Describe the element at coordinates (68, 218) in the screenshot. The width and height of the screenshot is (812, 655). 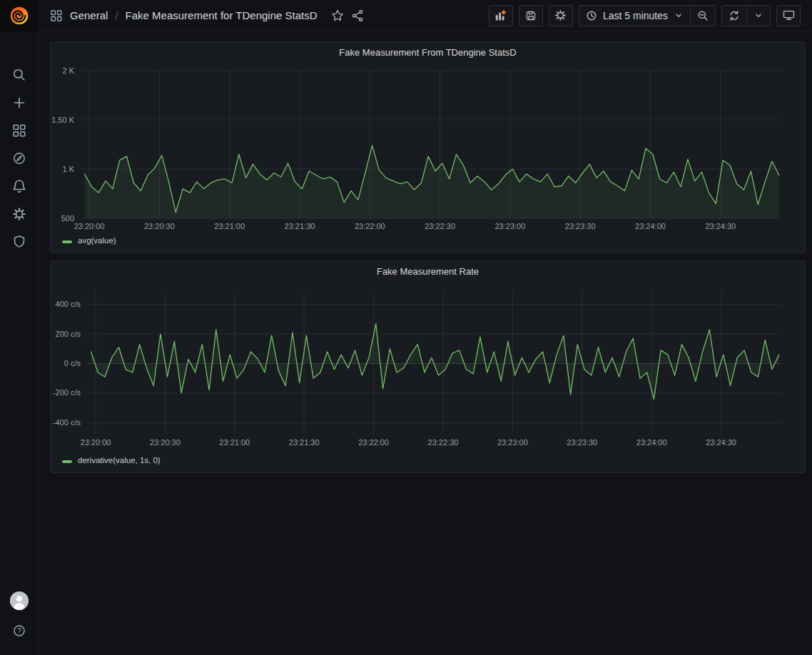
I see `y-tick-label: 500` at that location.